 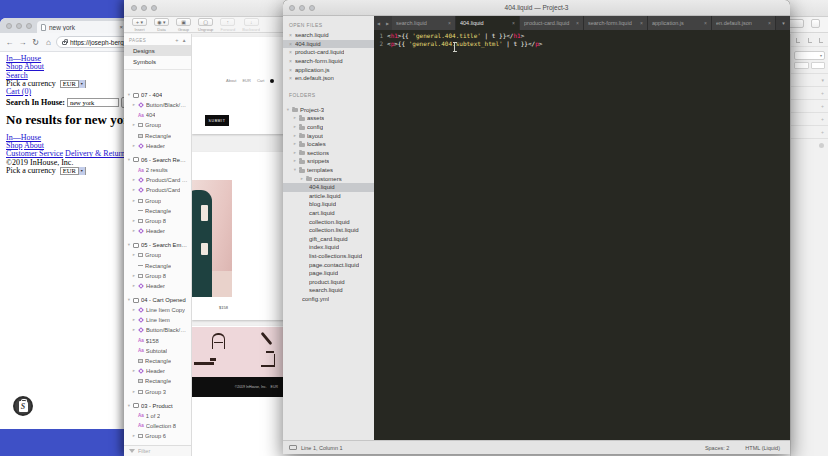 I want to click on layer-row: Aa2 results, so click(x=158, y=170).